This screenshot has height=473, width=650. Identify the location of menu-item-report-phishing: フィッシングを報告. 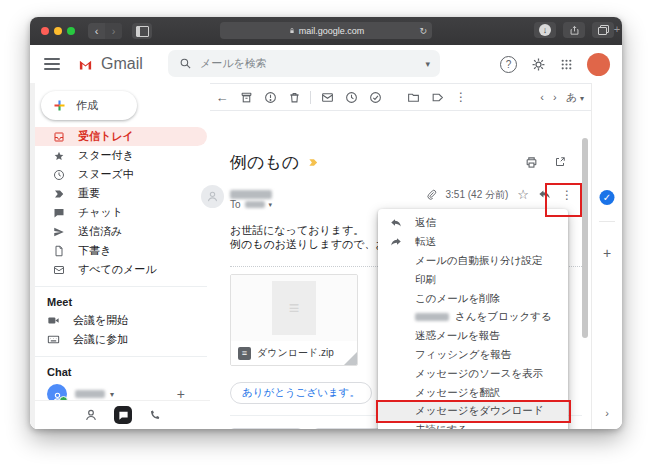
(473, 356).